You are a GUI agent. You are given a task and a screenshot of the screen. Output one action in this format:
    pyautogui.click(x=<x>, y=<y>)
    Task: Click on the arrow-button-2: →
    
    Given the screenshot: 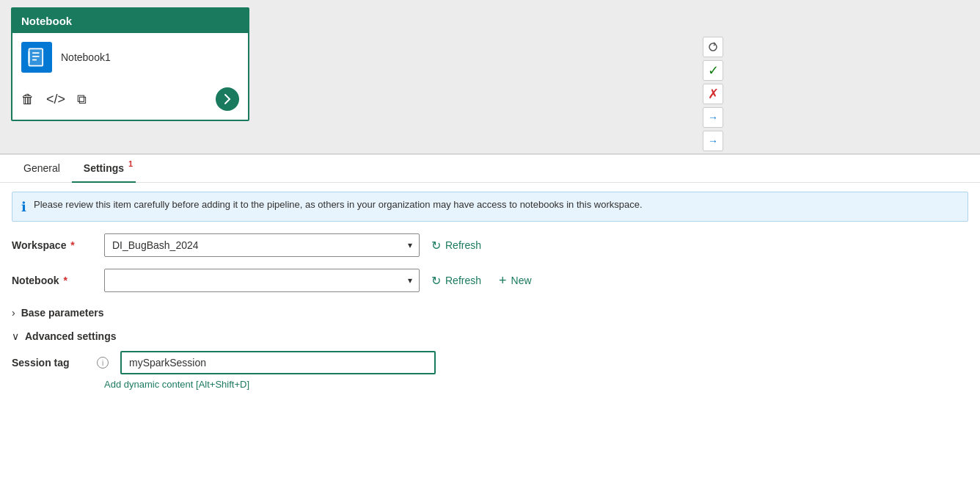 What is the action you would take?
    pyautogui.click(x=713, y=141)
    